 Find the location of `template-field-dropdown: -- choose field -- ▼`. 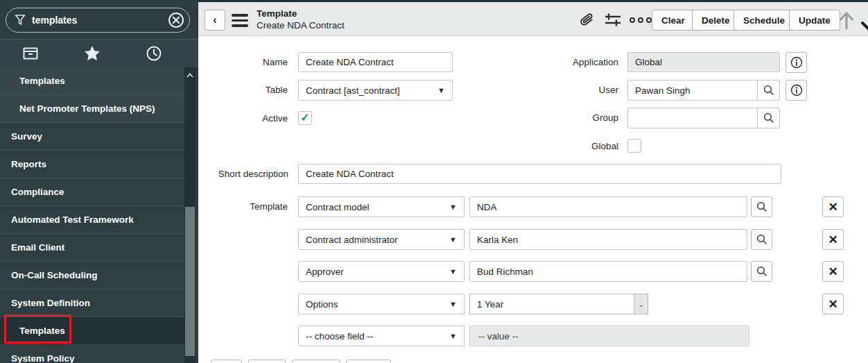

template-field-dropdown: -- choose field -- ▼ is located at coordinates (381, 336).